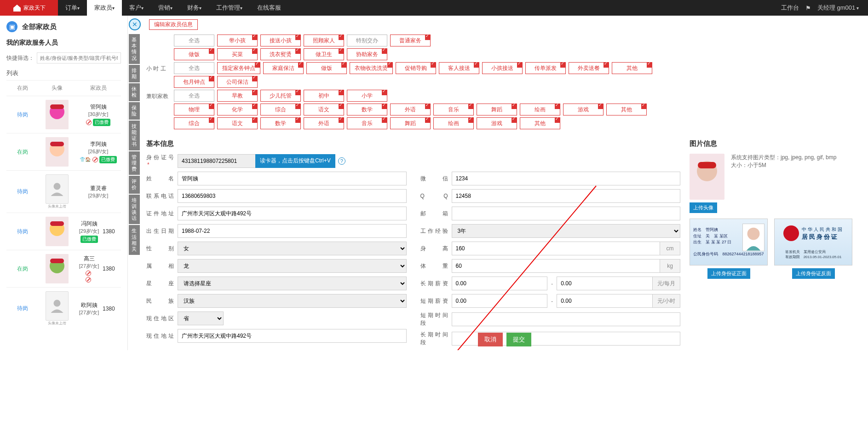 The image size is (868, 444). Describe the element at coordinates (269, 8) in the screenshot. I see `nav-item-6: 在线客服` at that location.